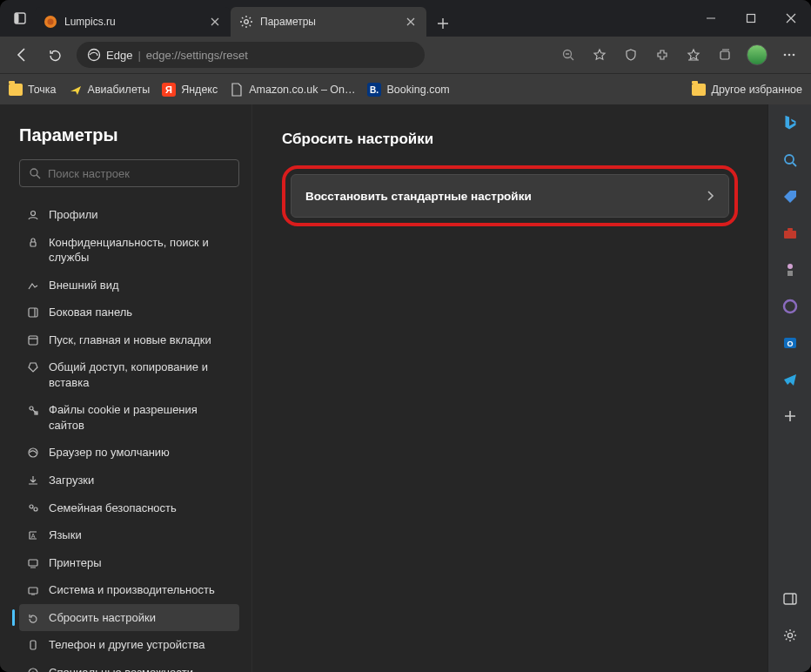 Image resolution: width=811 pixels, height=672 pixels. Describe the element at coordinates (631, 55) in the screenshot. I see `shield-icon` at that location.